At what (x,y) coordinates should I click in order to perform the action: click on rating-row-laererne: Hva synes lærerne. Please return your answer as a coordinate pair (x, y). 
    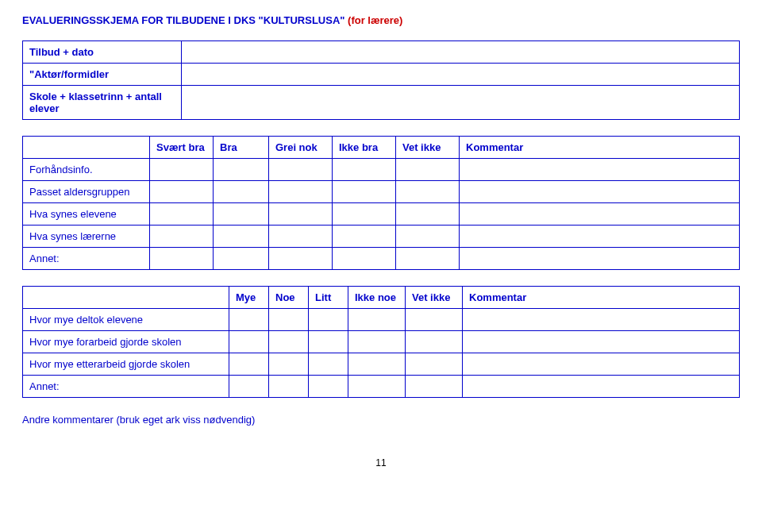
    Looking at the image, I should click on (381, 237).